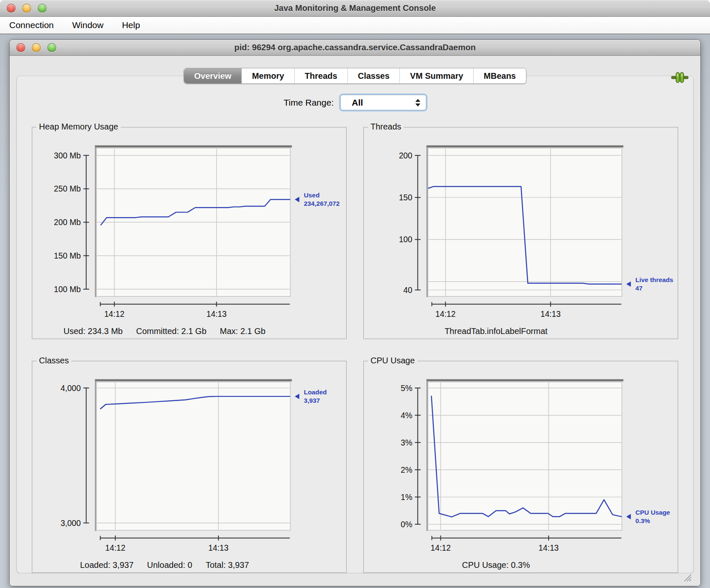 Image resolution: width=710 pixels, height=588 pixels. I want to click on y-tick-label: 1%, so click(407, 497).